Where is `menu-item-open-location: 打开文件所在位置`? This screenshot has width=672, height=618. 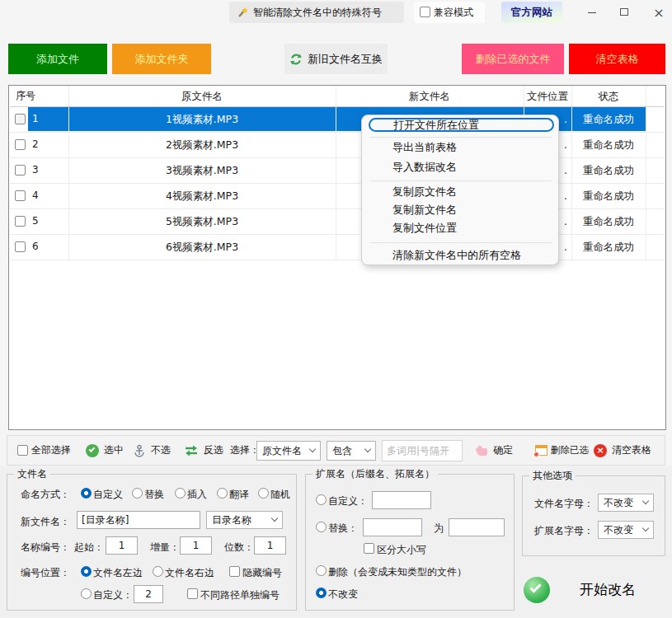 menu-item-open-location: 打开文件所在位置 is located at coordinates (462, 125).